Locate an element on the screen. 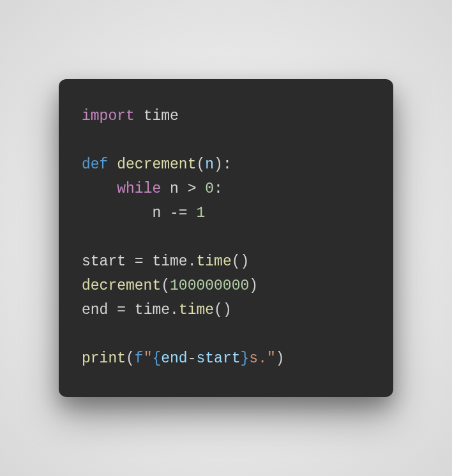  fstring-prefix: f is located at coordinates (139, 359).